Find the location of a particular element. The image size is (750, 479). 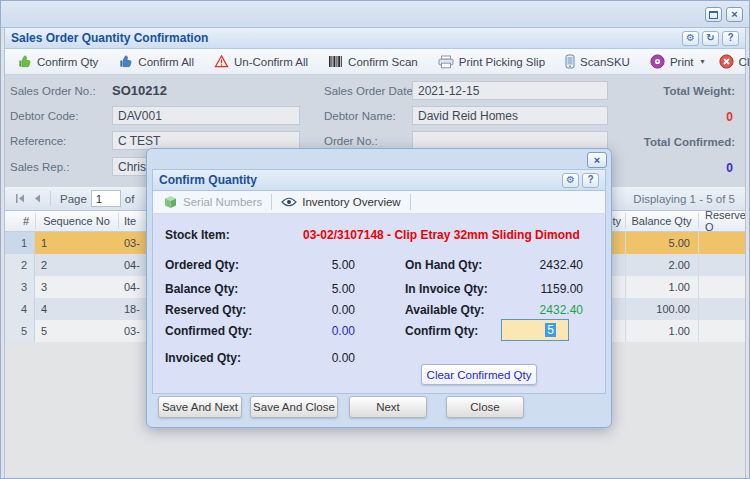

print-button: Print ▾ is located at coordinates (678, 62).